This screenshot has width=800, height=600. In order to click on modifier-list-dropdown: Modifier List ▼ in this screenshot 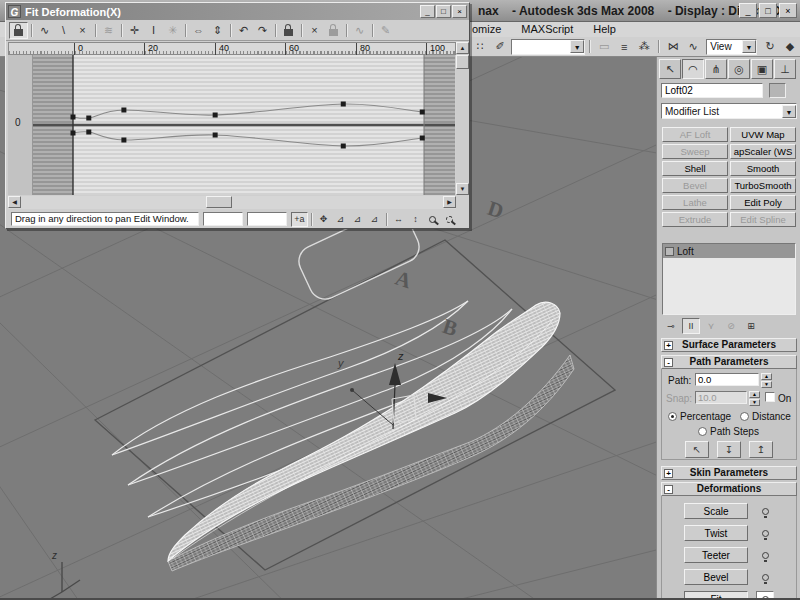, I will do `click(729, 111)`.